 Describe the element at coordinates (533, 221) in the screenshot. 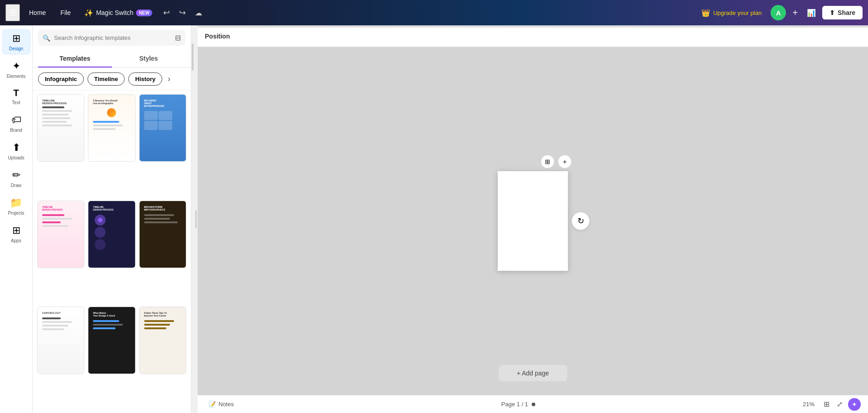

I see `canvas-page-container: ⊞ + ↻` at that location.